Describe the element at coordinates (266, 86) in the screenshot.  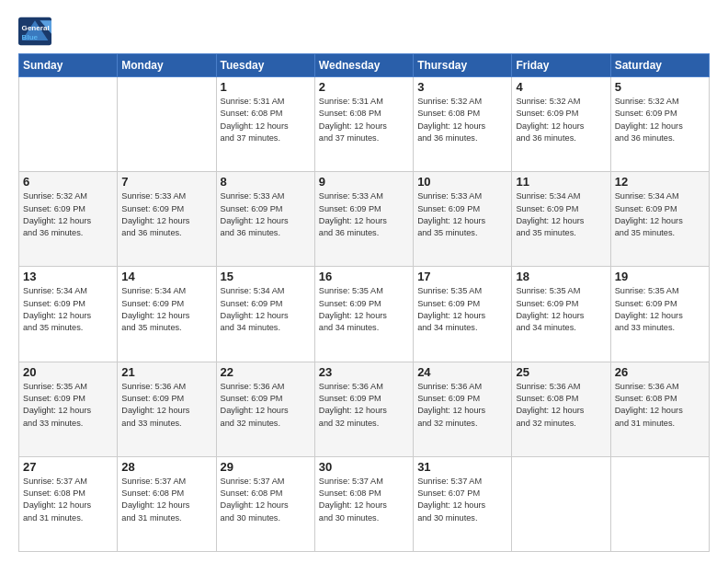
I see `day-number: 1` at that location.